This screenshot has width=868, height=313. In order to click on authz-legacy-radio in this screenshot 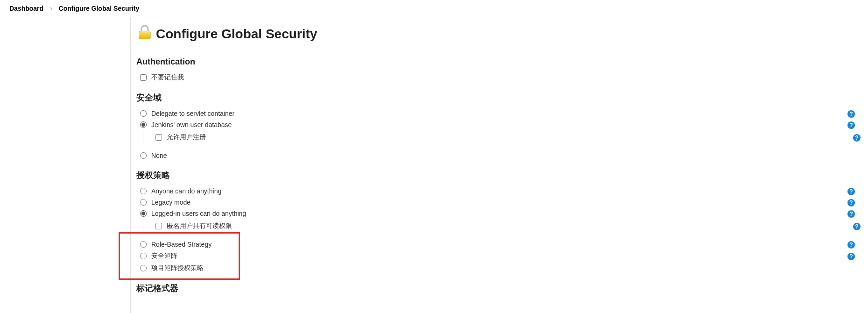, I will do `click(143, 202)`.